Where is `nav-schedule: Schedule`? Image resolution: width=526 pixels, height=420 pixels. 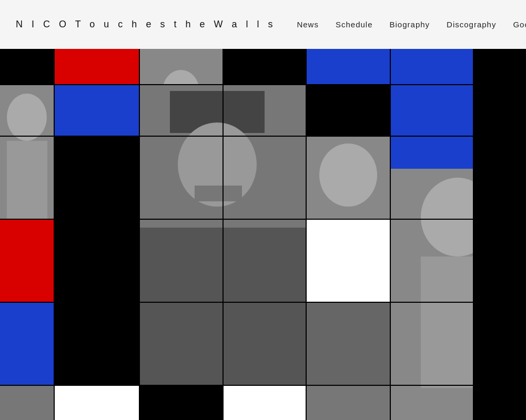 nav-schedule: Schedule is located at coordinates (355, 24).